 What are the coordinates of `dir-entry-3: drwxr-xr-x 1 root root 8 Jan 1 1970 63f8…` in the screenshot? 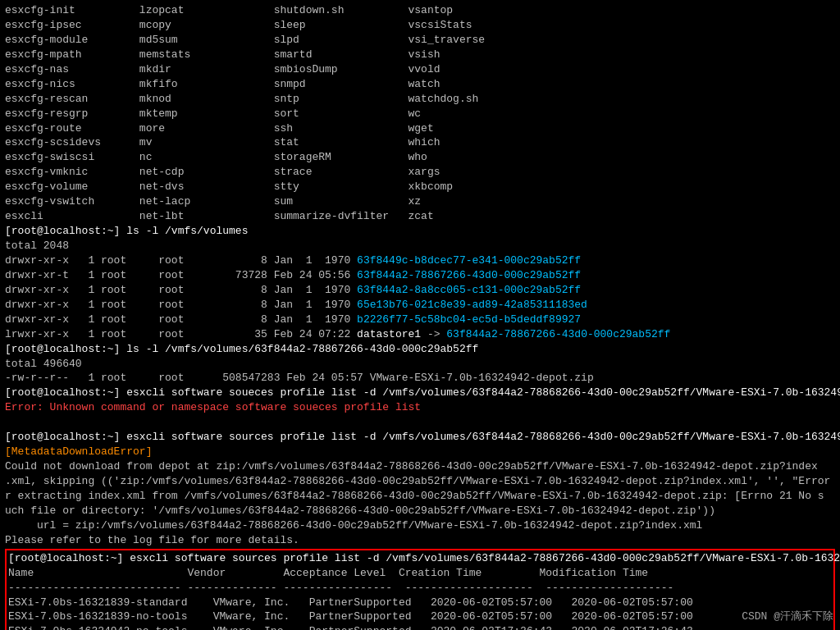 It's located at (420, 290).